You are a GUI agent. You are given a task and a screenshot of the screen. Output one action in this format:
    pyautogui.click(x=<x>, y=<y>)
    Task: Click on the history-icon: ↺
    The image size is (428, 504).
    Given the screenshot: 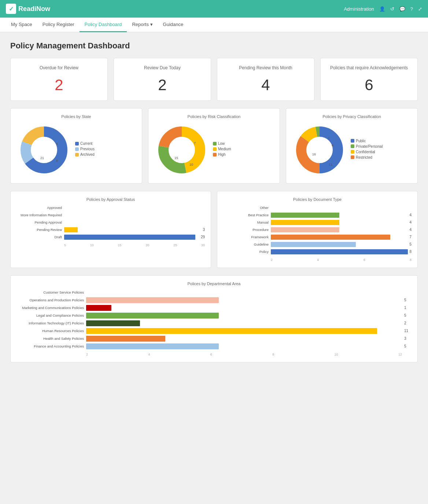 What is the action you would take?
    pyautogui.click(x=392, y=9)
    